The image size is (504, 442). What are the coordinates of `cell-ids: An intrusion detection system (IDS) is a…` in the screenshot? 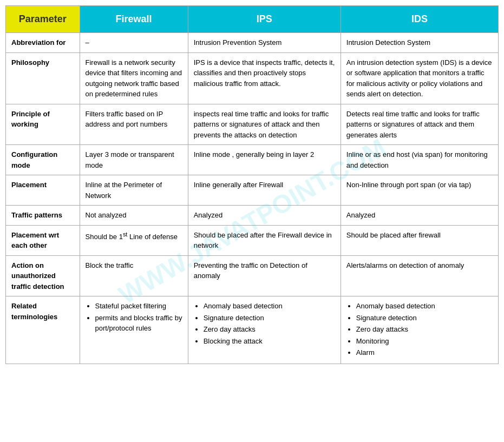 It's located at (419, 78).